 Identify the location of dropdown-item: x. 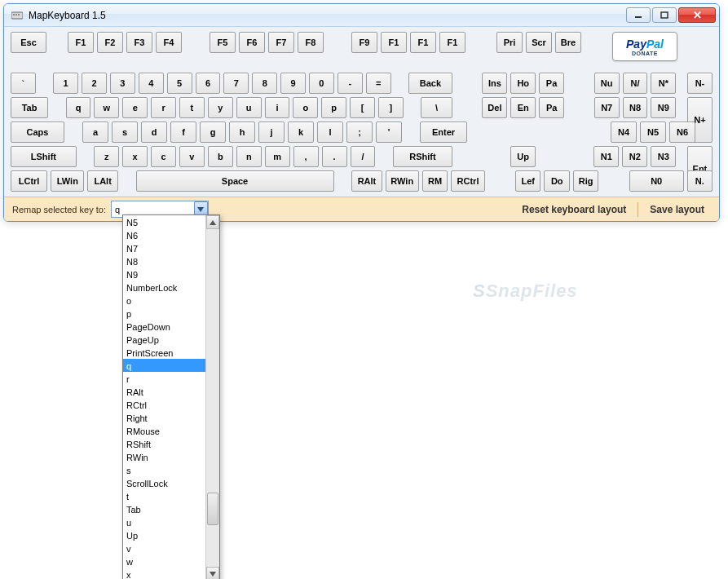
(165, 573).